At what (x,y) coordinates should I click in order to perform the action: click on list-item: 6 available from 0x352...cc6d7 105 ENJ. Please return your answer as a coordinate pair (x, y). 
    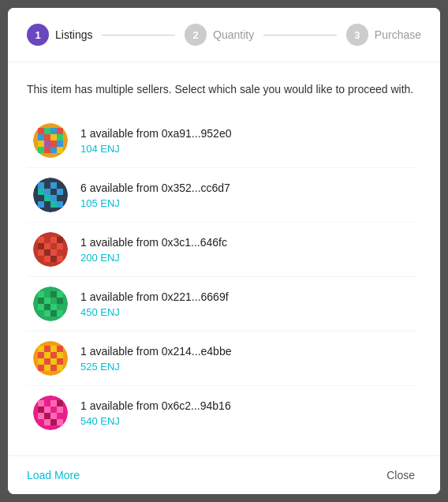
    Looking at the image, I should click on (222, 196).